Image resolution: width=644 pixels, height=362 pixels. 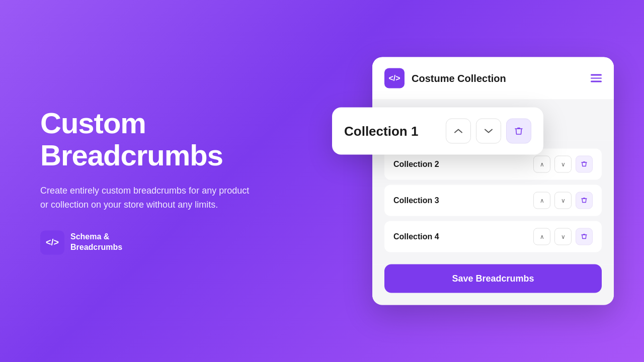 I want to click on collection-4-controls: ∧ ∨, so click(x=563, y=237).